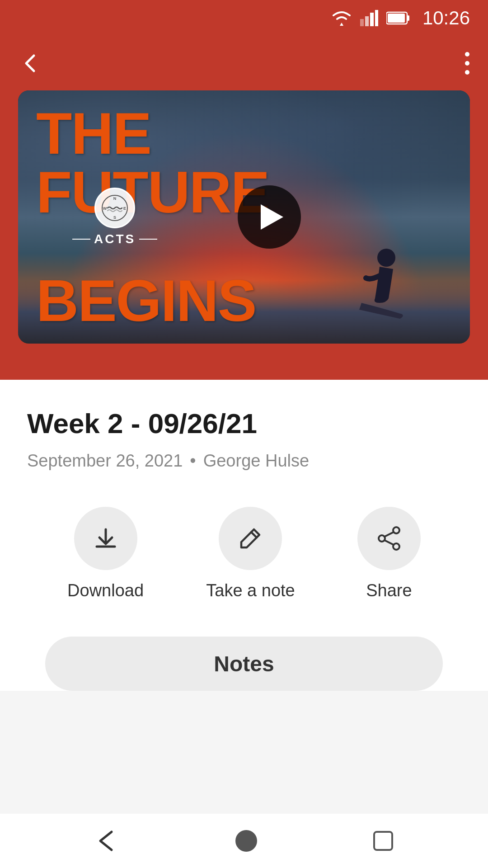  Describe the element at coordinates (250, 538) in the screenshot. I see `note-circle` at that location.